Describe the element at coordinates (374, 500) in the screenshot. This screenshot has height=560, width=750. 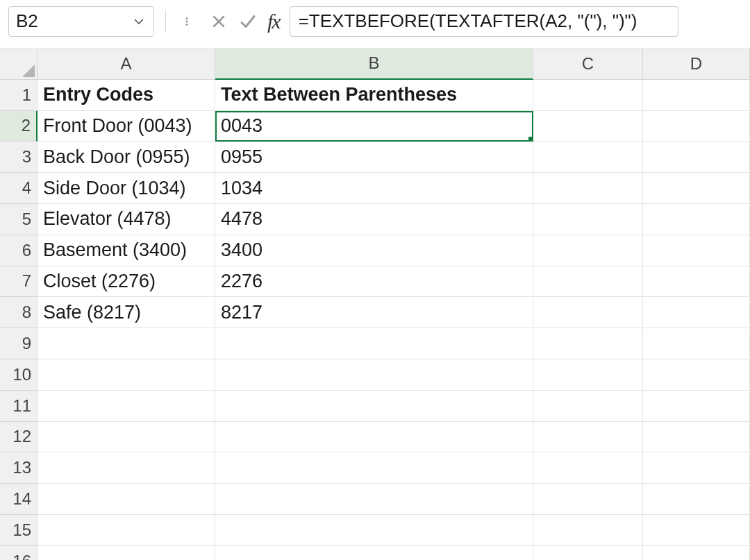
I see `cell-B14` at that location.